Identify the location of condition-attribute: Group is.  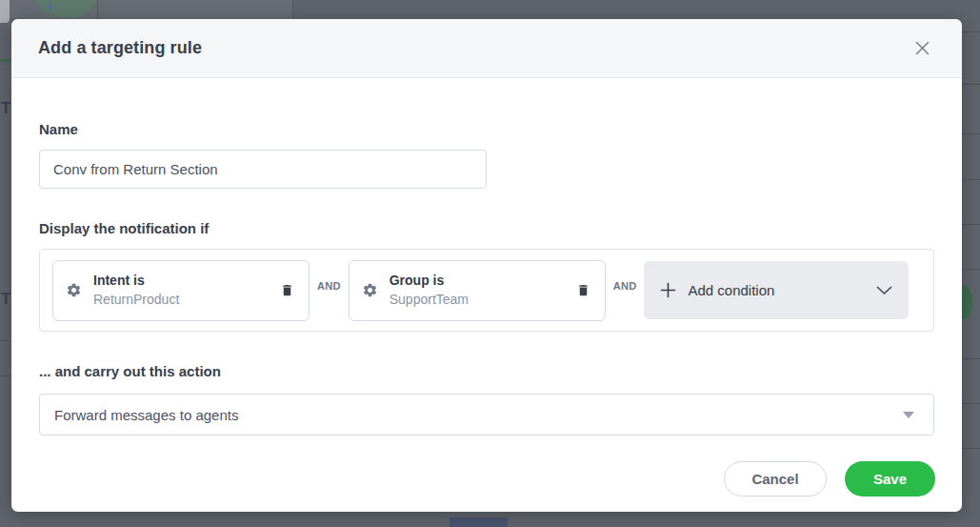
(429, 281).